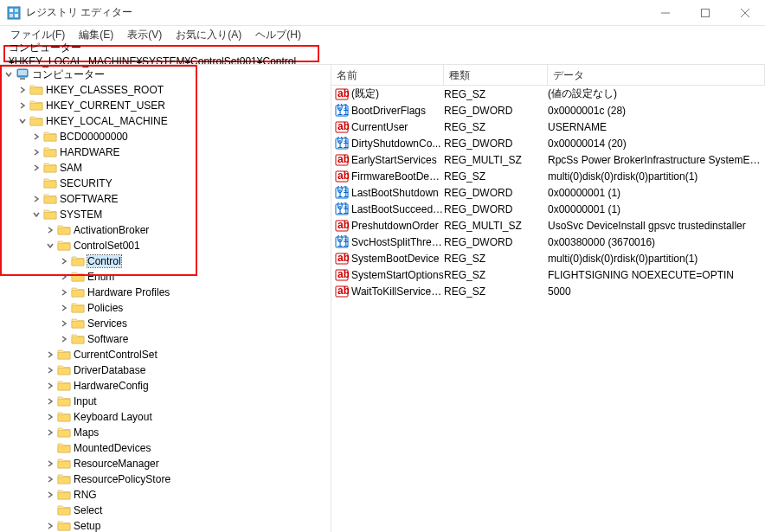 The width and height of the screenshot is (765, 532). I want to click on tree-item-sam: SAM, so click(180, 168).